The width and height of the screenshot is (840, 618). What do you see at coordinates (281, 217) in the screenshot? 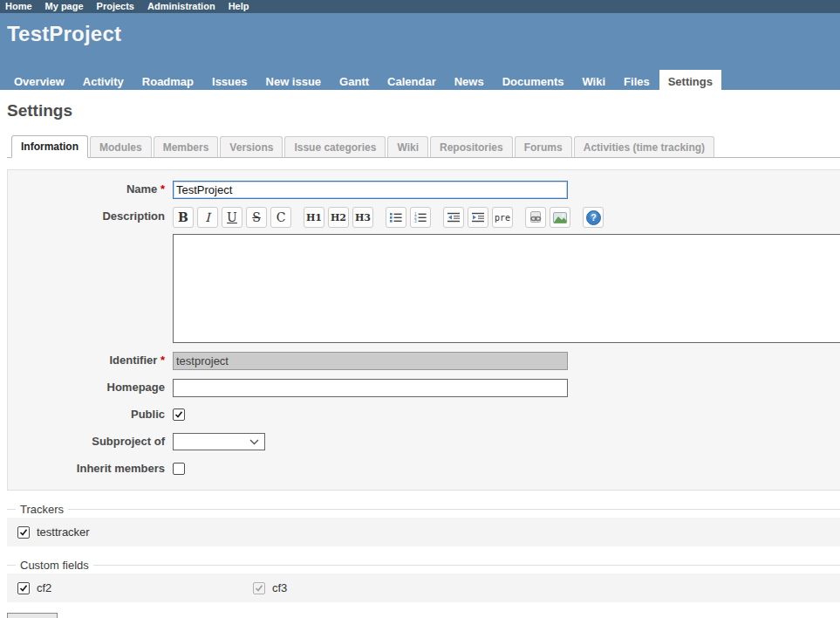
I see `code-button: C` at bounding box center [281, 217].